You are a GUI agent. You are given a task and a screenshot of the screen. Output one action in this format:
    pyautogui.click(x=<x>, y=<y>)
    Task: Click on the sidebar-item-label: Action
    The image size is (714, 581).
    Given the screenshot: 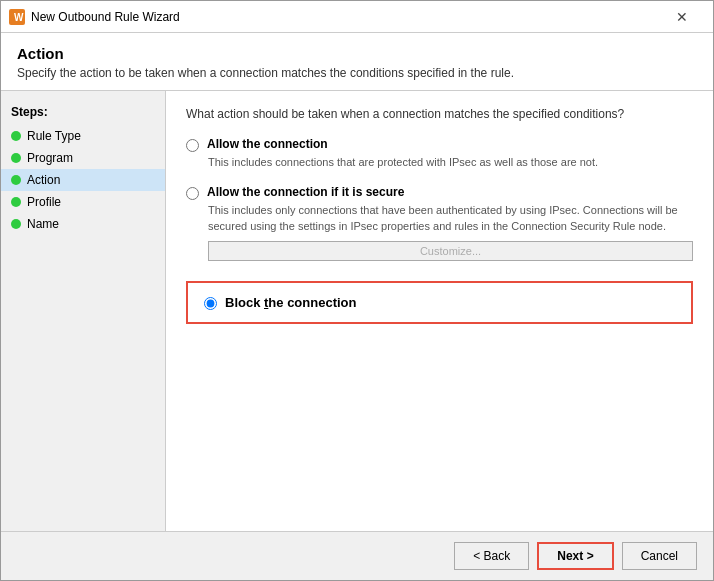 What is the action you would take?
    pyautogui.click(x=44, y=180)
    